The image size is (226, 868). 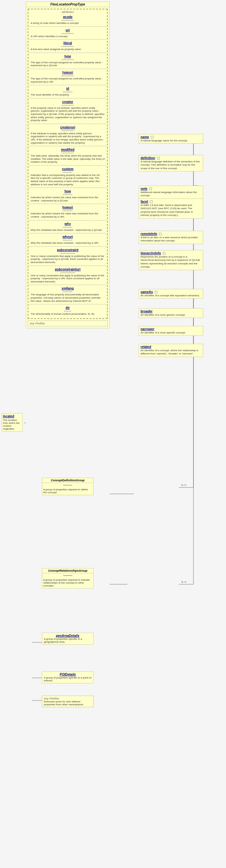 What do you see at coordinates (171, 139) in the screenshot?
I see `prop-name-box: name A natural language name for the con…` at bounding box center [171, 139].